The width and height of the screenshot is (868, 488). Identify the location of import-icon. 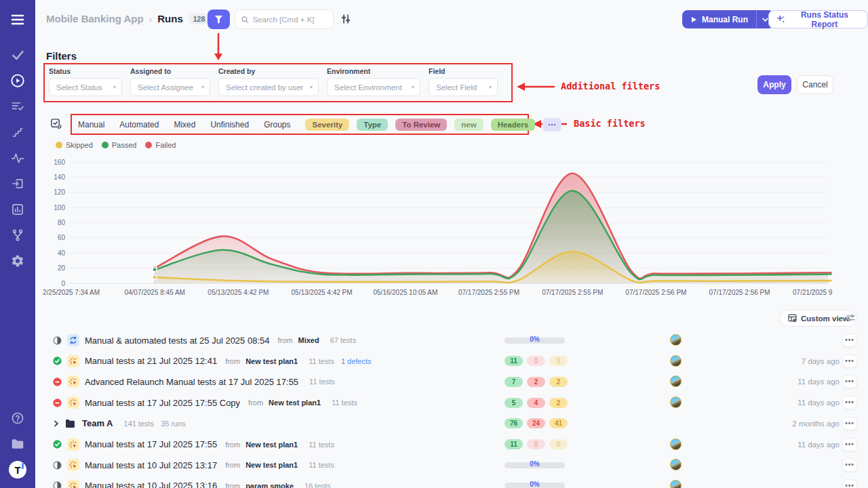
(18, 184).